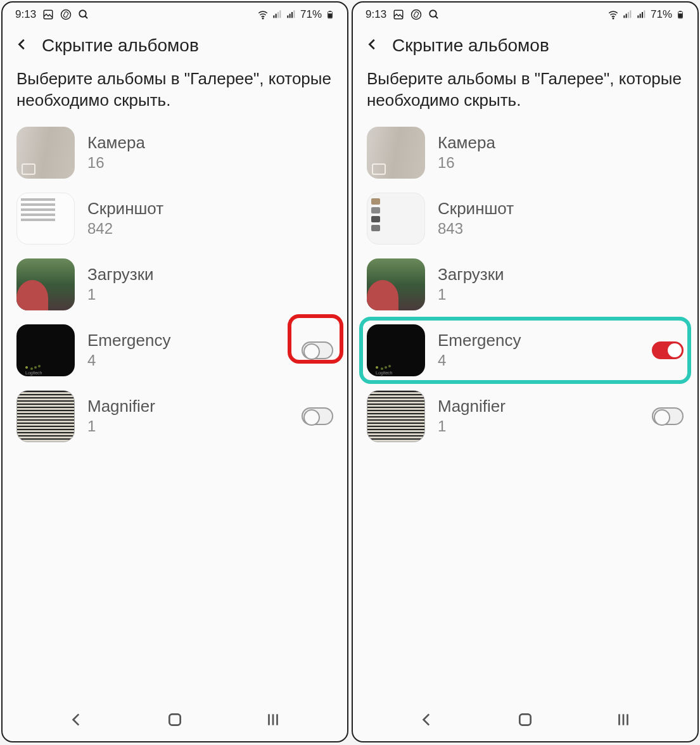 The height and width of the screenshot is (745, 700). I want to click on android-nav, so click(175, 721).